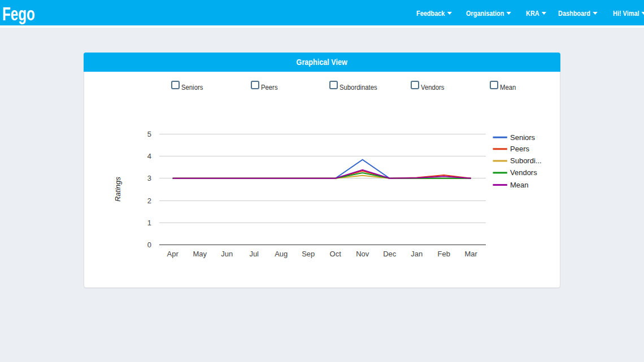 This screenshot has width=644, height=362. What do you see at coordinates (336, 254) in the screenshot?
I see `svg-text: Oct` at bounding box center [336, 254].